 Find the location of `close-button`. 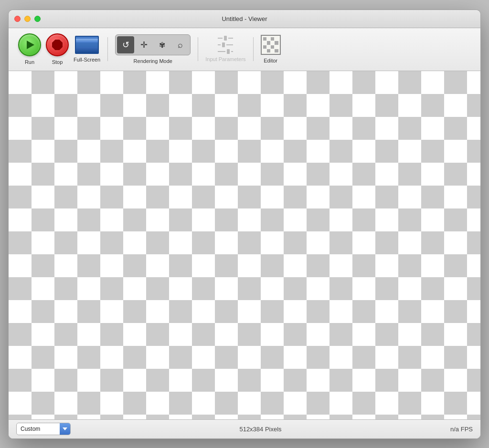

close-button is located at coordinates (17, 19).